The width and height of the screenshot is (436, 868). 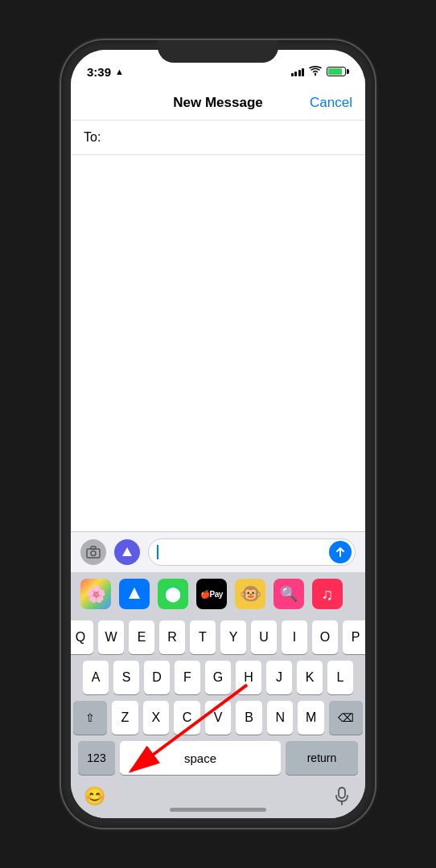 What do you see at coordinates (340, 552) in the screenshot?
I see `send-button` at bounding box center [340, 552].